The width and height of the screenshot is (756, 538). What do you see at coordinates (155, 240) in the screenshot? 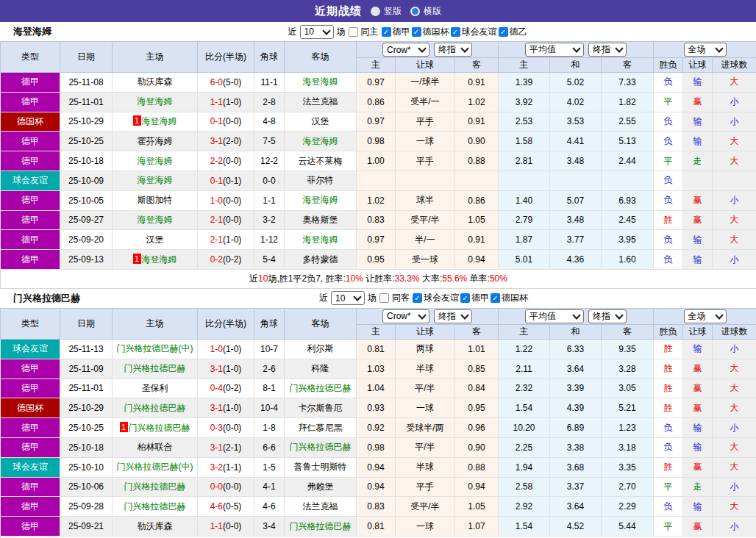
I see `home-team: 汉堡` at bounding box center [155, 240].